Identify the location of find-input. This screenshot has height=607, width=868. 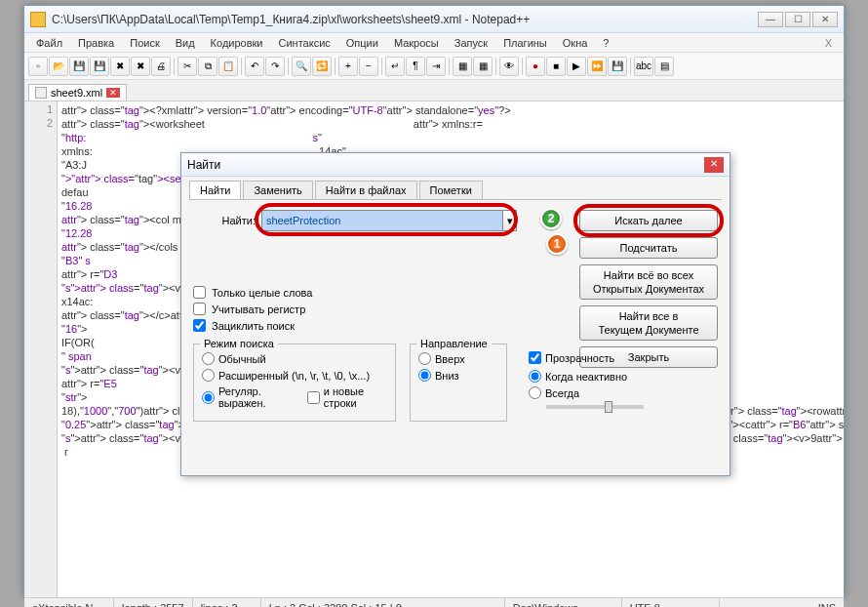
(382, 221).